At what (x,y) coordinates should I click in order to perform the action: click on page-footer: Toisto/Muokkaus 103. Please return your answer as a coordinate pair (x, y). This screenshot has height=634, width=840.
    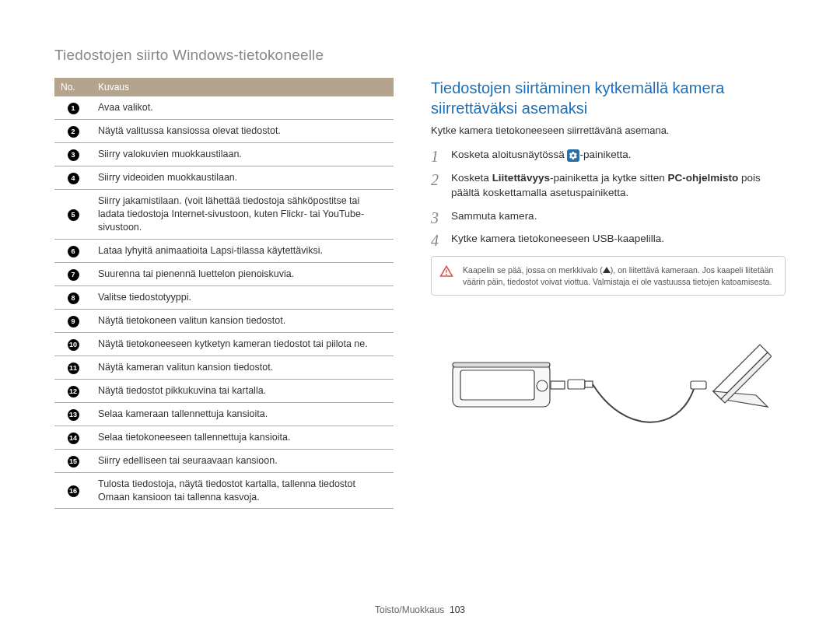
    Looking at the image, I should click on (420, 610).